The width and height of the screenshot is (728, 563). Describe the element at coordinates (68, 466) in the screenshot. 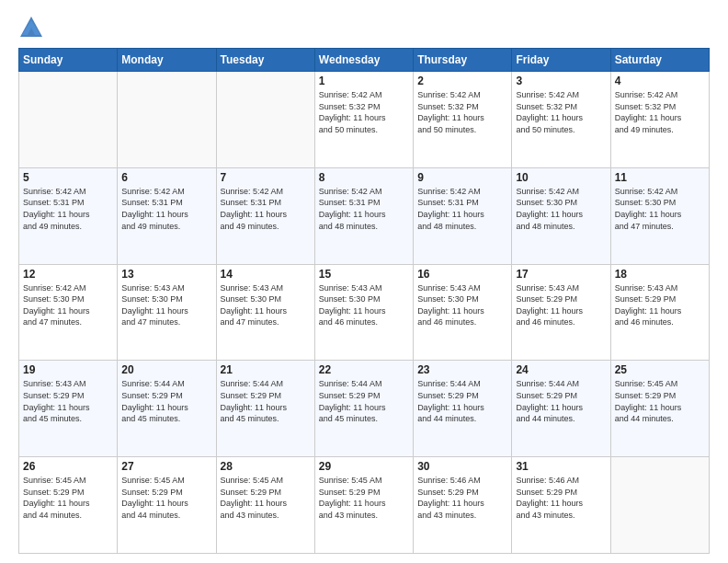

I see `day-number: 26` at that location.